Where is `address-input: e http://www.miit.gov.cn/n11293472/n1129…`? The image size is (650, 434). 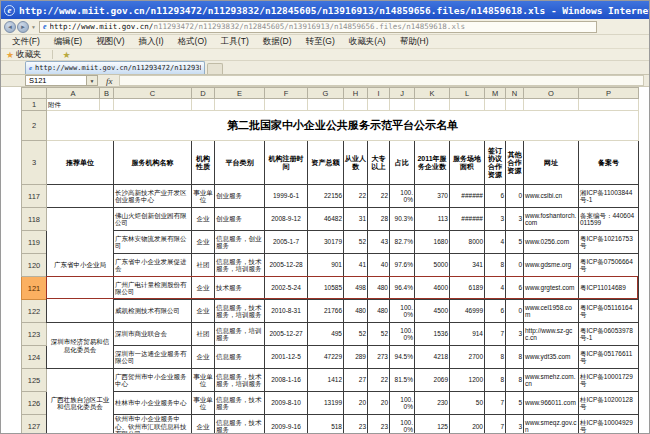
address-input: e http://www.miit.gov.cn/n11293472/n1129… is located at coordinates (318, 27).